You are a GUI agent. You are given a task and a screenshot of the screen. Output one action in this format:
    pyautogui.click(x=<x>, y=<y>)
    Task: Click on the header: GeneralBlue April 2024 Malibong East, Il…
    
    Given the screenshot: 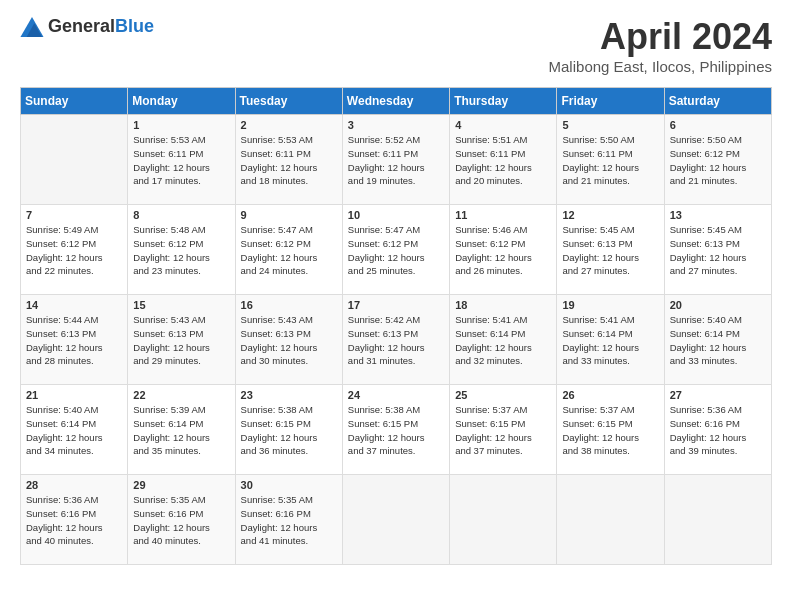 What is the action you would take?
    pyautogui.click(x=396, y=46)
    